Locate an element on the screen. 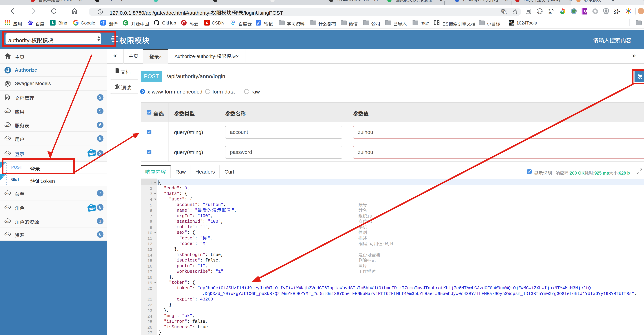 The image size is (644, 335). svg-text: 10 is located at coordinates (510, 22).